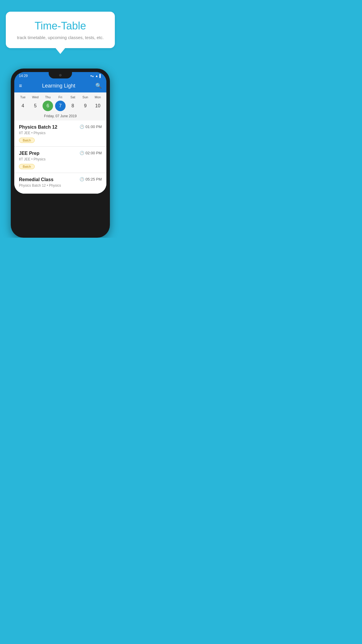 The image size is (362, 644). What do you see at coordinates (60, 97) in the screenshot?
I see `day-headers: TueWedThuFriSatSunMon` at bounding box center [60, 97].